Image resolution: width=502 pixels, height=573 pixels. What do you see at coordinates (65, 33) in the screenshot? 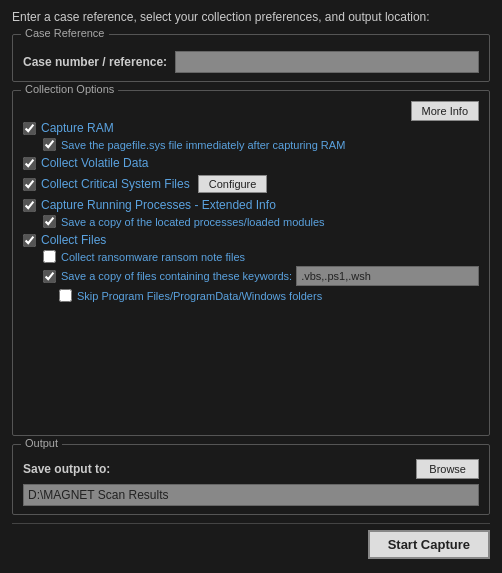
I see `case-reference-legend: Case Reference` at bounding box center [65, 33].